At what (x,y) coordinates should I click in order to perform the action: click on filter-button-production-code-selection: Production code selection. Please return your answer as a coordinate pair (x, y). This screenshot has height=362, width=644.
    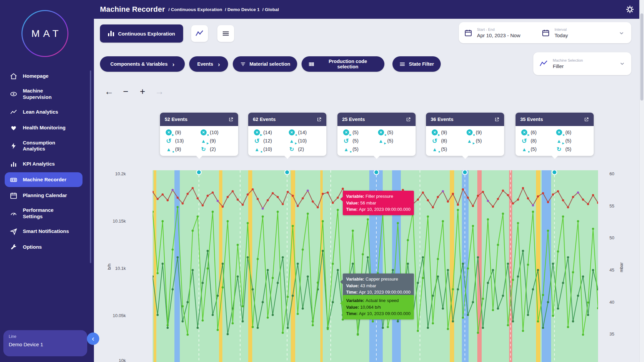
    Looking at the image, I should click on (343, 64).